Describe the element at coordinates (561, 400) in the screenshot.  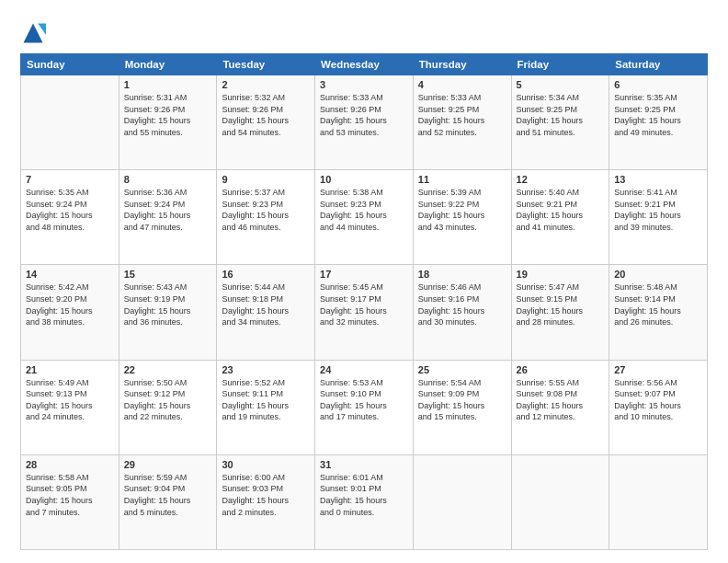
I see `day-info: Sunrise: 5:55 AM Sunset: 9:08 PM Dayligh…` at that location.